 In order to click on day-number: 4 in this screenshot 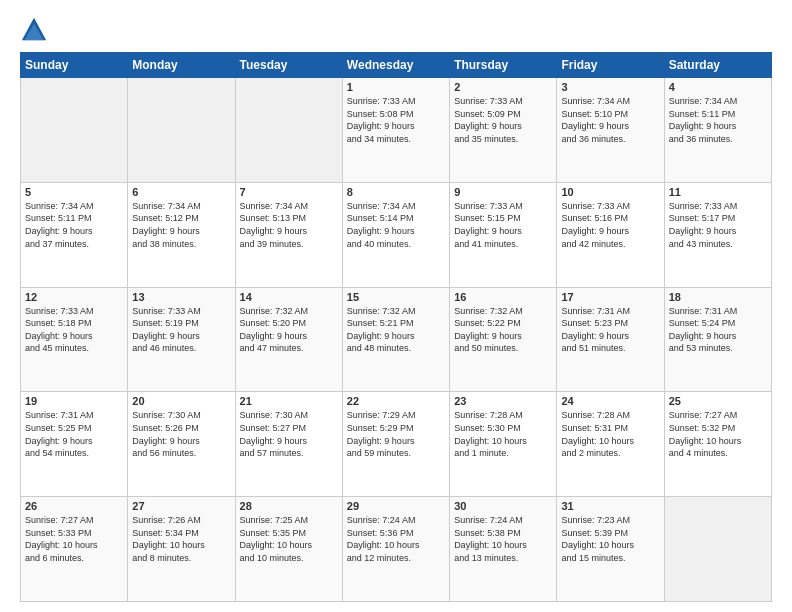, I will do `click(718, 87)`.